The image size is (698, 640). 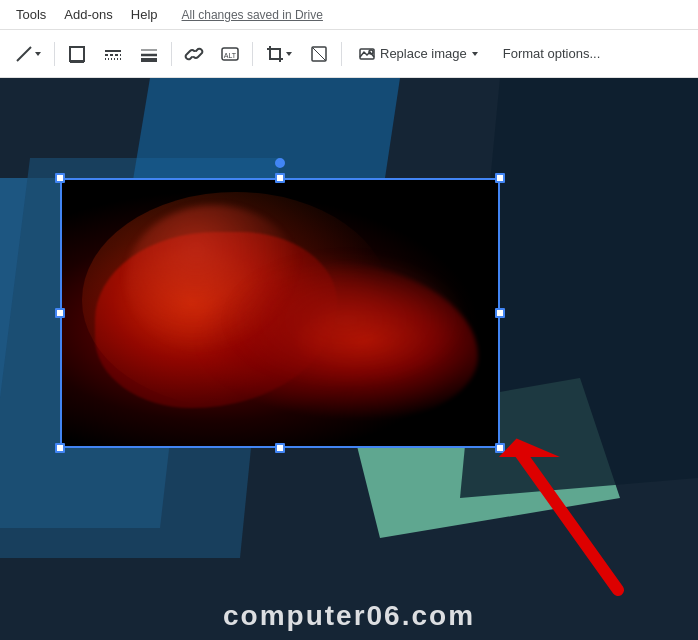 I want to click on line-tool-button, so click(x=28, y=54).